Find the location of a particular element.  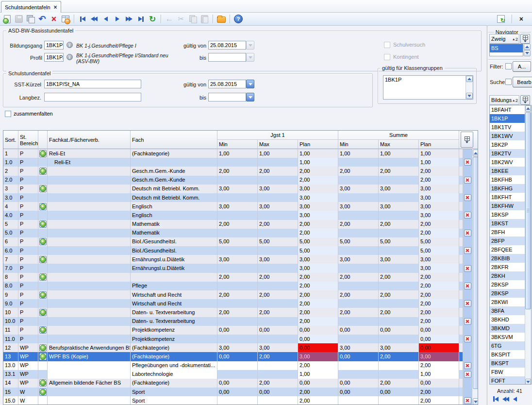

table-row: 2.0PGesch.m.Gem.-Kunde2,002,00× is located at coordinates (238, 180).